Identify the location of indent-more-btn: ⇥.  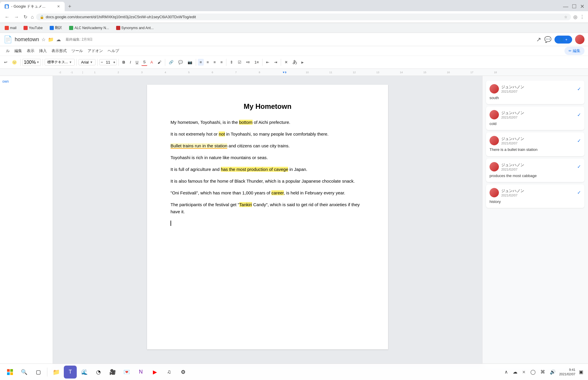
(276, 62).